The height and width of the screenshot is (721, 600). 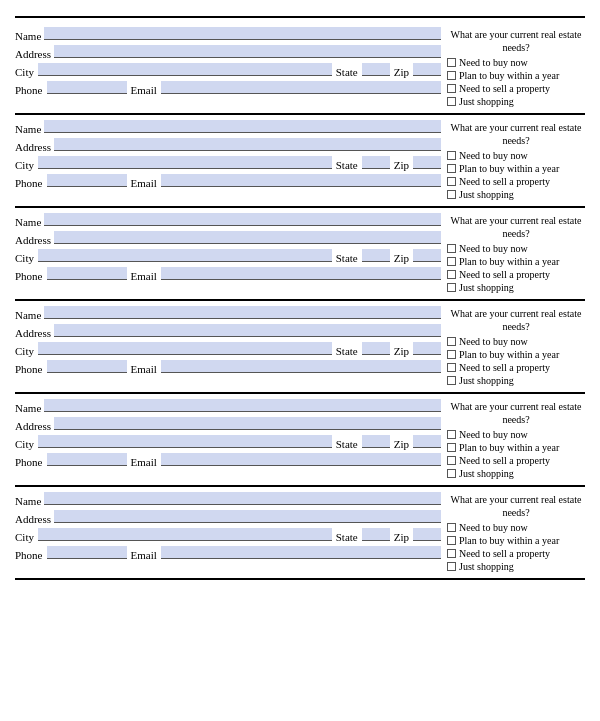 What do you see at coordinates (504, 554) in the screenshot?
I see `checkbox-label-6-3: Need to sell a property` at bounding box center [504, 554].